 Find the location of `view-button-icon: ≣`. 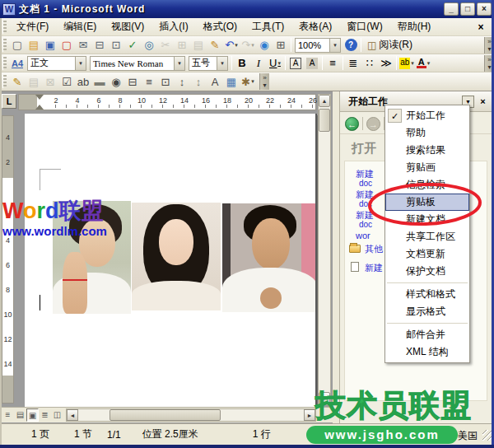

view-button-icon: ≣ is located at coordinates (44, 415).